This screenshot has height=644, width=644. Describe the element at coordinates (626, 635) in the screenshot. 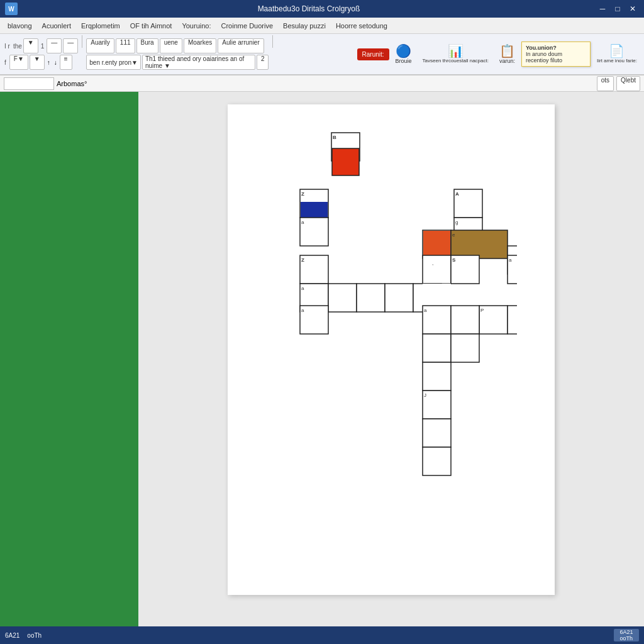

I see `bottom-logo: 6A21ooTh` at that location.